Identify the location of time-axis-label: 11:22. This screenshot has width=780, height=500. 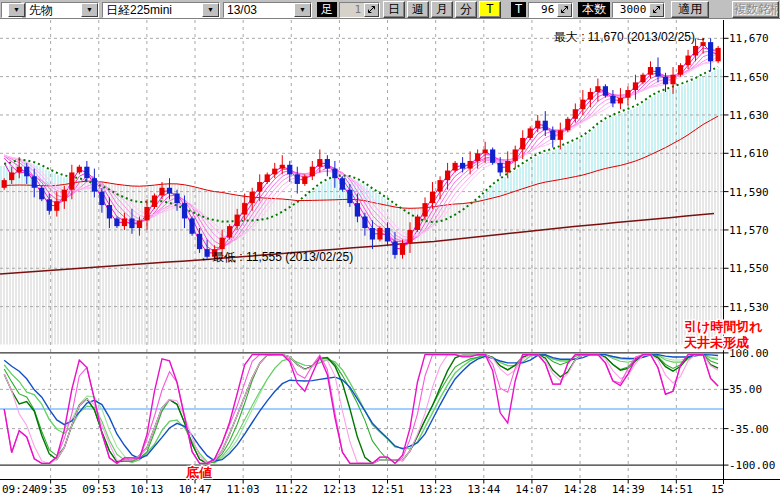
(292, 490).